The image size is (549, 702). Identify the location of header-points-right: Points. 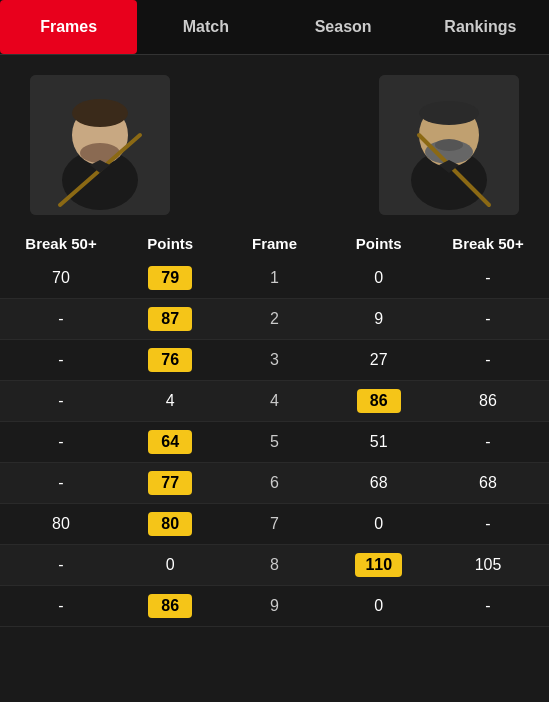
(379, 244).